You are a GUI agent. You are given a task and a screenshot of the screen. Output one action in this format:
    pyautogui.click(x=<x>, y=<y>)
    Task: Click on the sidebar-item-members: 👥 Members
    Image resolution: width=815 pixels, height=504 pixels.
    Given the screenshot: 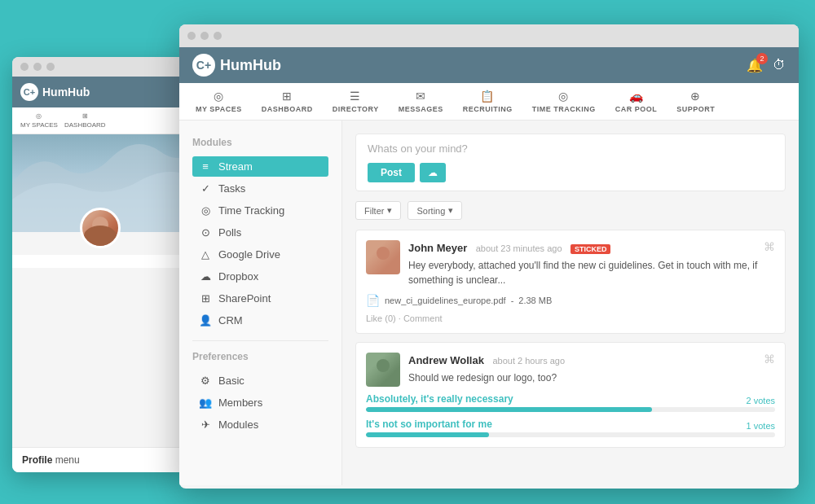 What is the action you would take?
    pyautogui.click(x=261, y=402)
    